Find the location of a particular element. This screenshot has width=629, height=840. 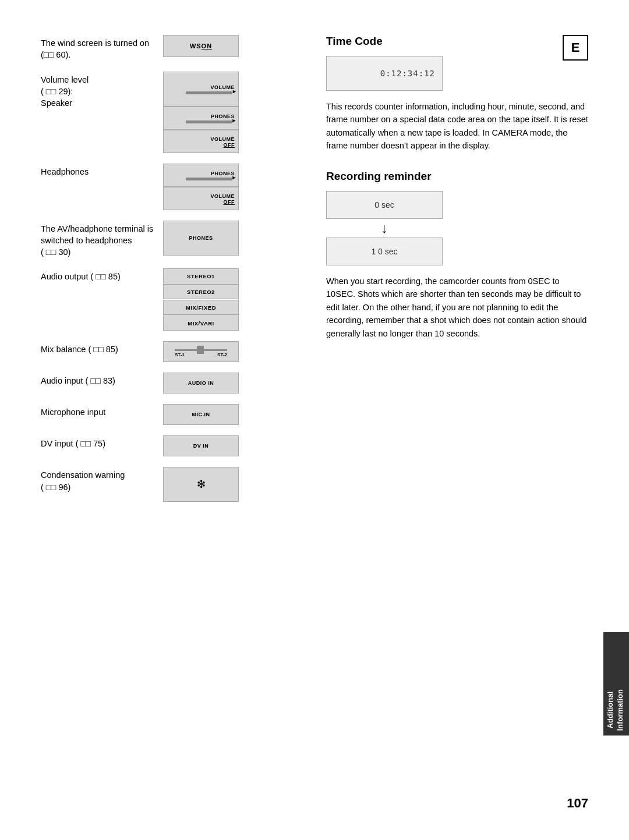

countdown-start-box: 0 sec is located at coordinates (384, 205).